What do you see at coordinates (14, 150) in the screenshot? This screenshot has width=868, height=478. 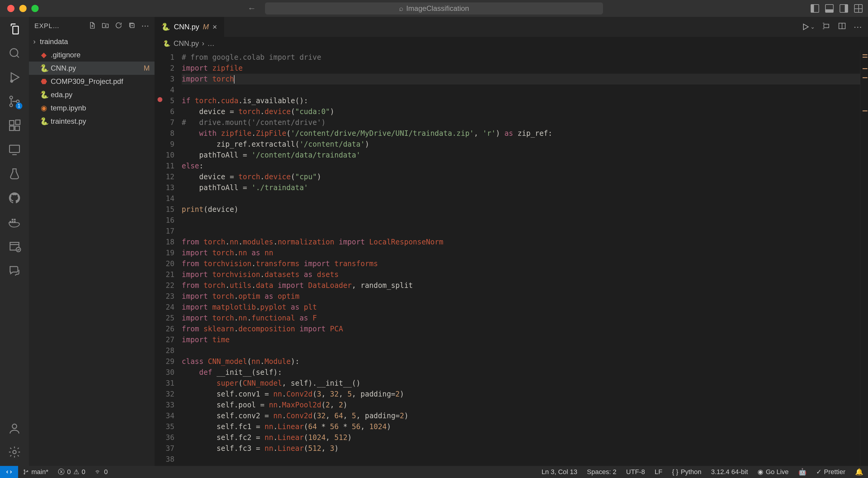 I see `activity-remote-explorer` at bounding box center [14, 150].